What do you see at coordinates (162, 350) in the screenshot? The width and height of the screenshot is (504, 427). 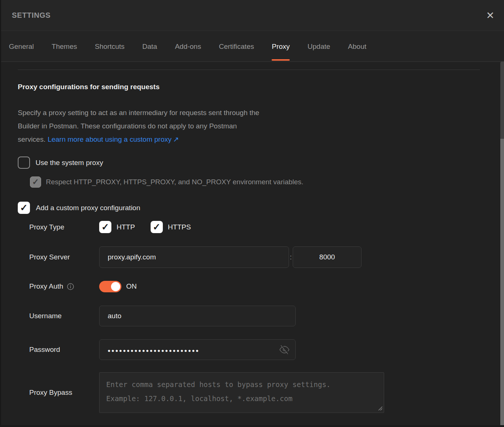 I see `password-row: Password ••••••••••••••••••••••••` at bounding box center [162, 350].